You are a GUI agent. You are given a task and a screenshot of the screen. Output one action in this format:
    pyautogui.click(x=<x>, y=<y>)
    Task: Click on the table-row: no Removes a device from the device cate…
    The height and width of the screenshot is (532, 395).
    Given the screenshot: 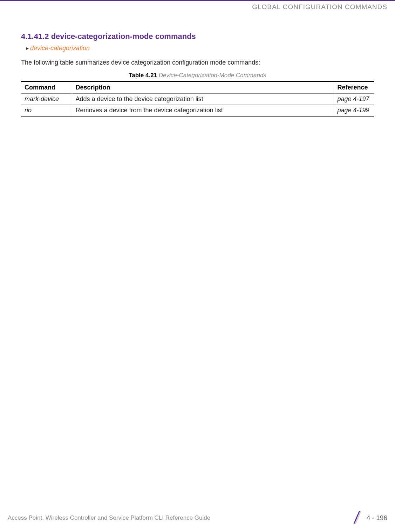 What is the action you would take?
    pyautogui.click(x=198, y=111)
    